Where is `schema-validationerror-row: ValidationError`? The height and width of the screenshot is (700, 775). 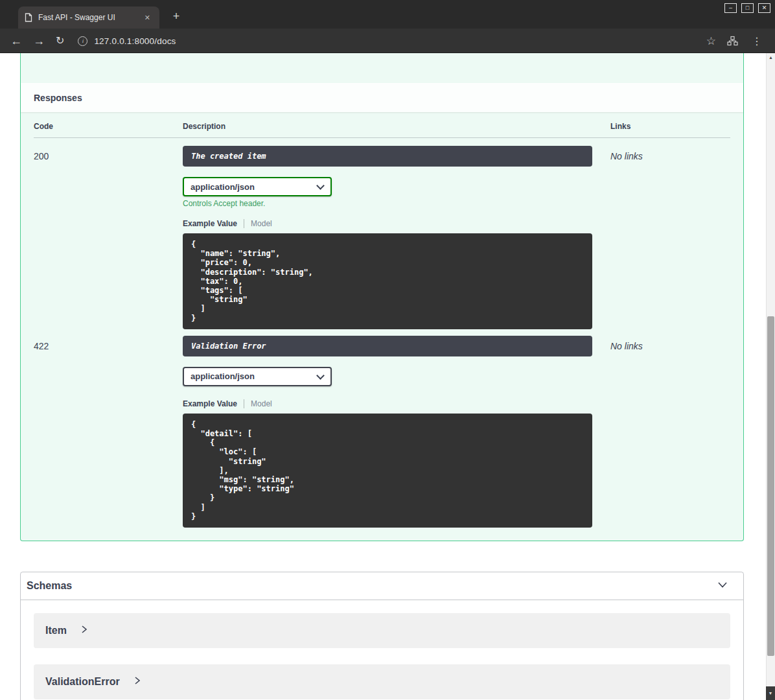
schema-validationerror-row: ValidationError is located at coordinates (382, 682).